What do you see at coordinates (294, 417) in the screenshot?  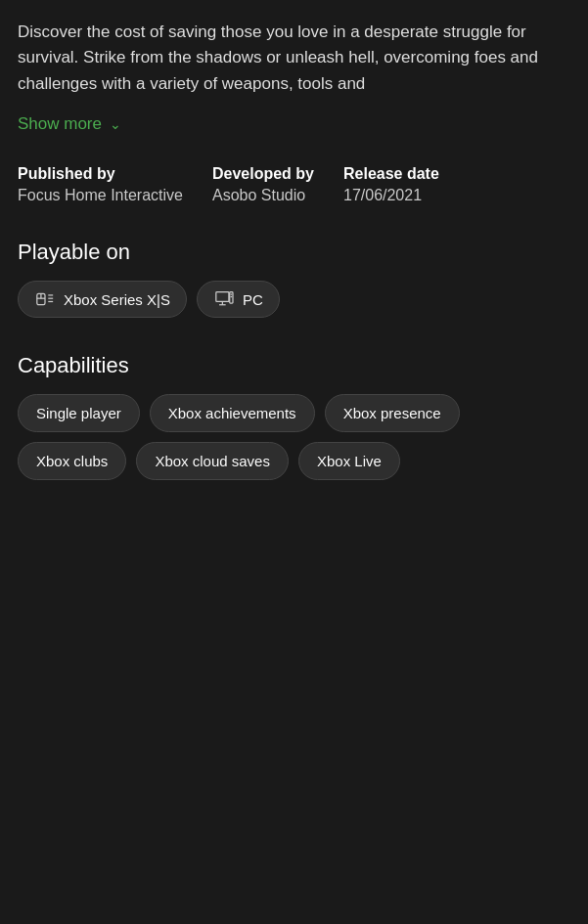 I see `capabilities-section: Capabilities Single playerXbox achieveme…` at bounding box center [294, 417].